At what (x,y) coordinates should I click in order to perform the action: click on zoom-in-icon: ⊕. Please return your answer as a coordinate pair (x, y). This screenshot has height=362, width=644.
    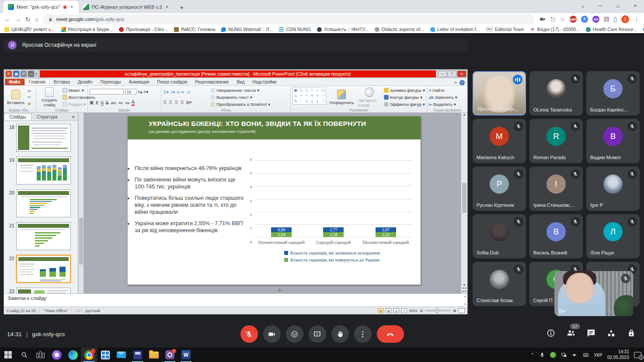
    Looking at the image, I should click on (455, 310).